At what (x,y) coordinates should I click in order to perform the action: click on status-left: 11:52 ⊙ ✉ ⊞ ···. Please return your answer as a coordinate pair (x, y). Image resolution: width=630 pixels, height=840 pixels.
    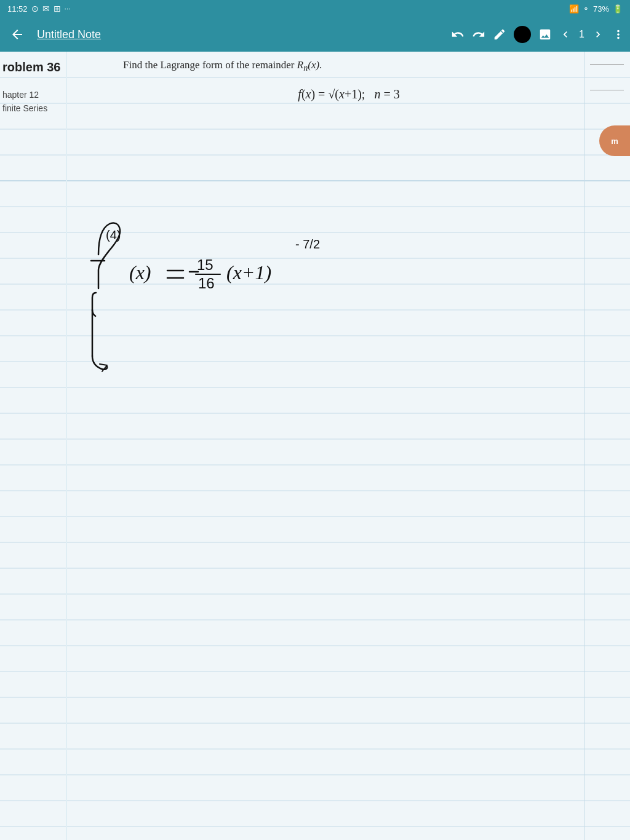
    Looking at the image, I should click on (39, 9).